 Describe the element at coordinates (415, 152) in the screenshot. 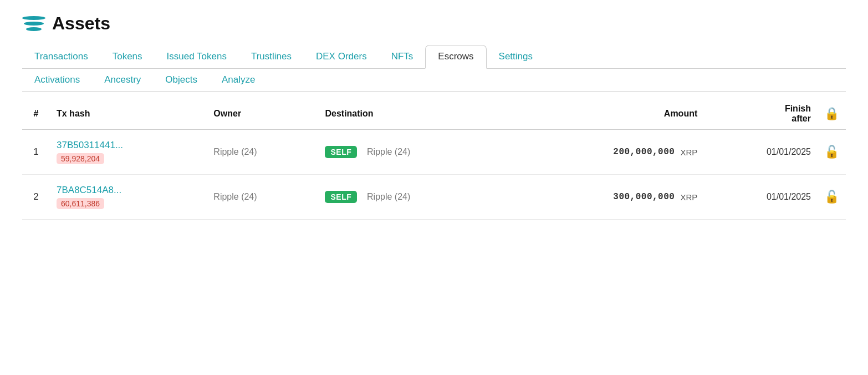

I see `row1-destination-cell: SELF Ripple (24)` at that location.